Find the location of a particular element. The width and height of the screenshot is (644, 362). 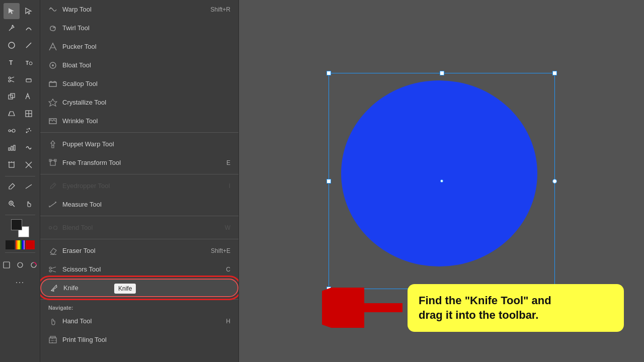

live-paint-btn is located at coordinates (29, 97).